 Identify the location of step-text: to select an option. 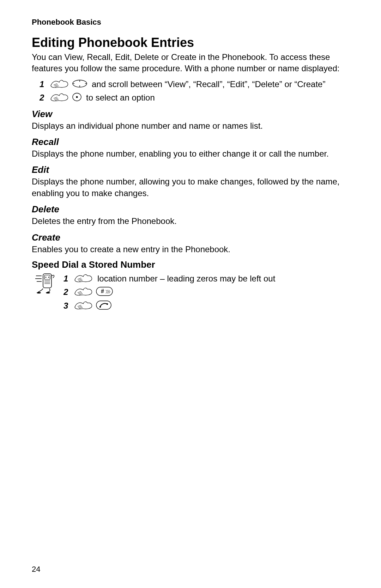
(218, 98).